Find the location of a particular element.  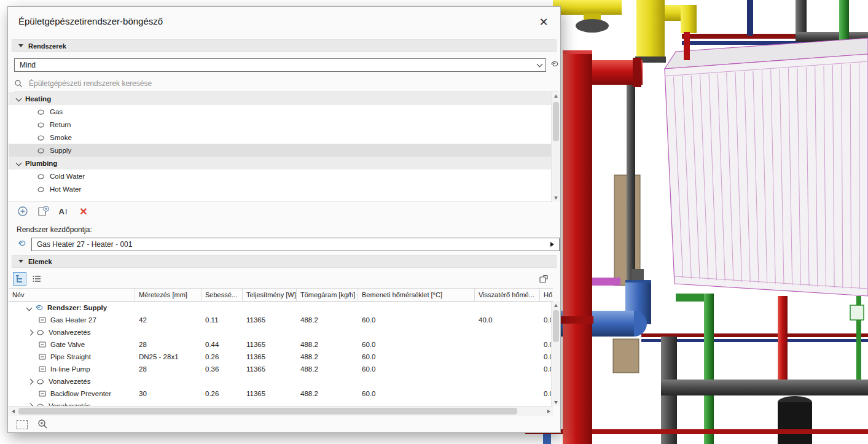

new-page-plus-icon is located at coordinates (43, 211).